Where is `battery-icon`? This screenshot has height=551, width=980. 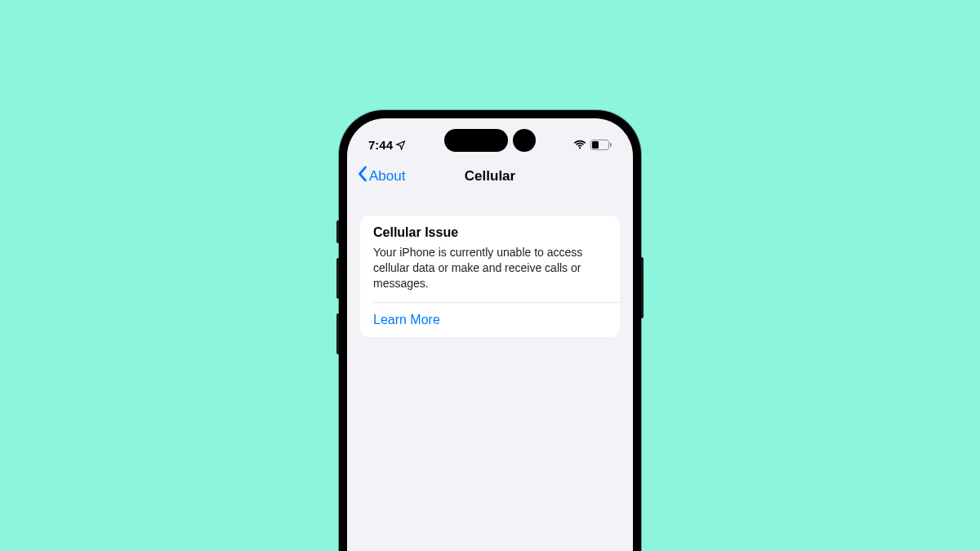
battery-icon is located at coordinates (601, 145).